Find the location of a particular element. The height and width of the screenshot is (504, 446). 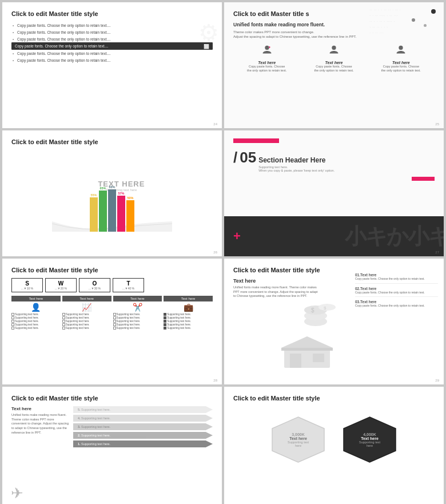

page-number: 25 is located at coordinates (437, 124).